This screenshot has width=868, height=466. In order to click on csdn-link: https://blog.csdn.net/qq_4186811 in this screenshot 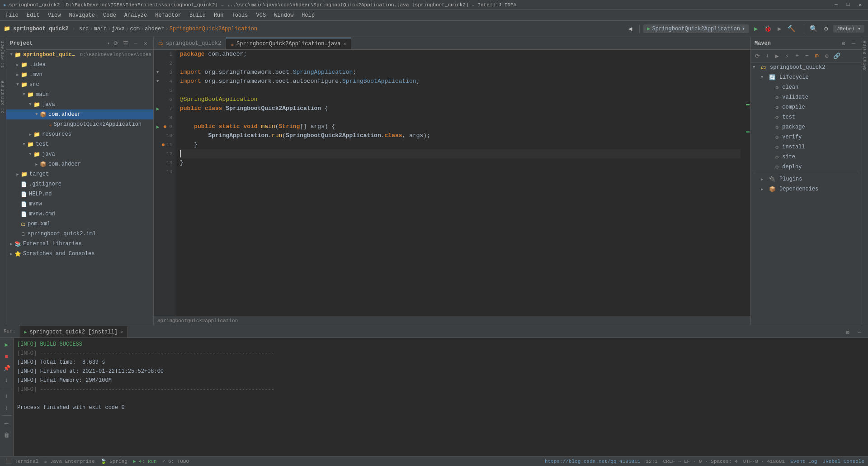, I will do `click(592, 461)`.